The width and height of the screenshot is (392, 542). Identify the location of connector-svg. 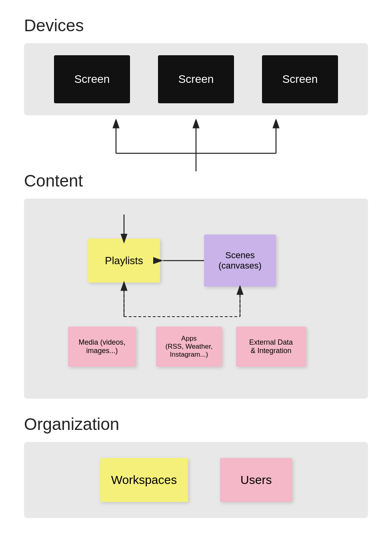
(196, 145).